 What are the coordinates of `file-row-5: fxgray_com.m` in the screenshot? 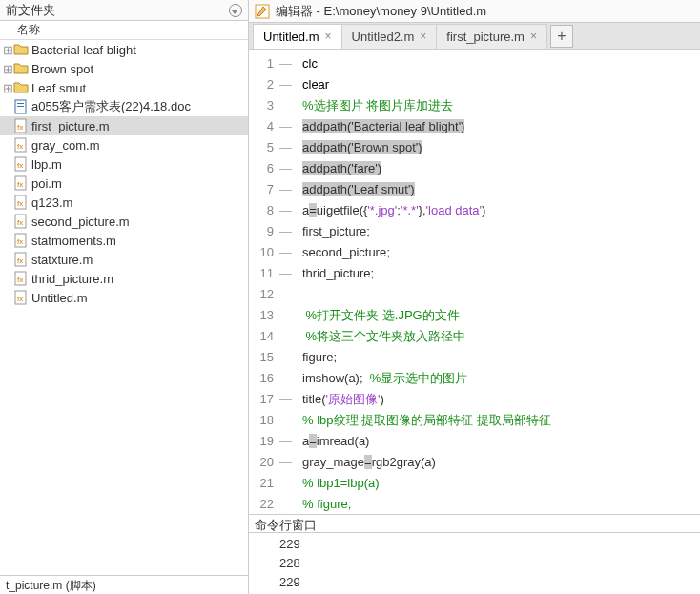 It's located at (124, 145).